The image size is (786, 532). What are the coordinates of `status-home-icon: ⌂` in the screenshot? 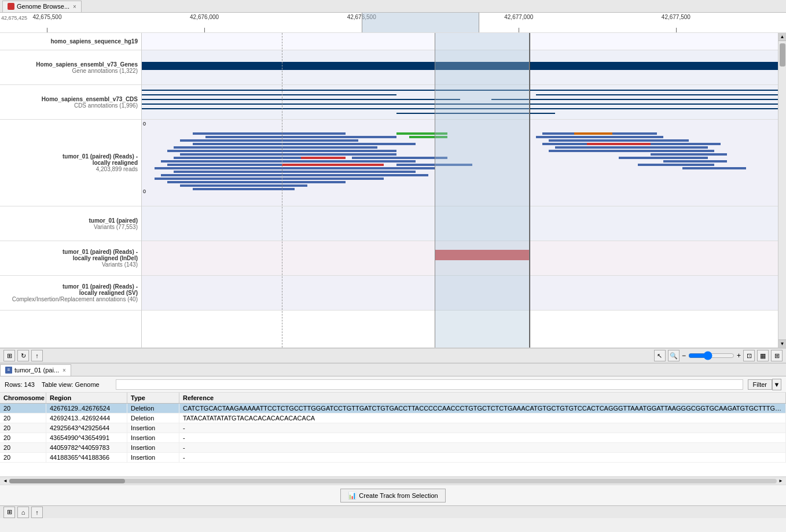 It's located at (23, 512).